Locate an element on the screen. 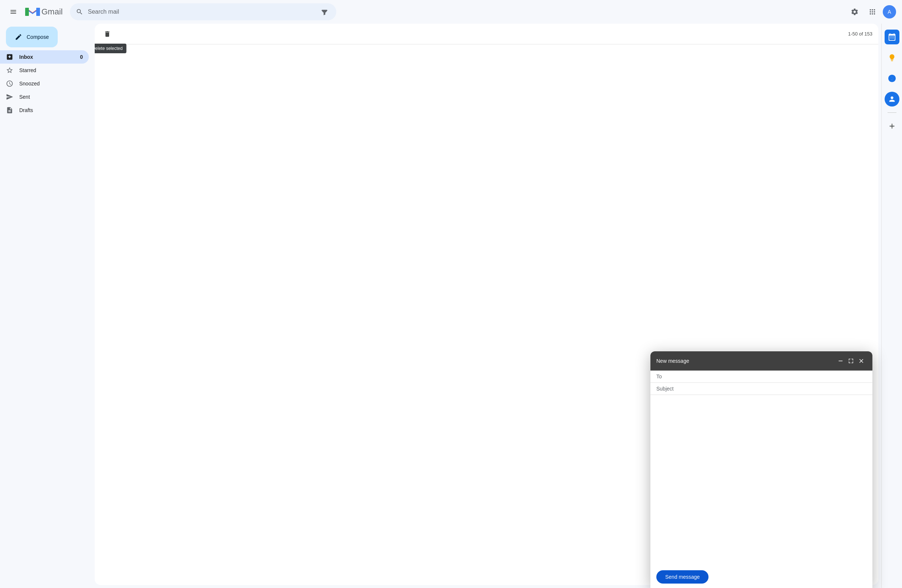 This screenshot has height=588, width=902. compose-body is located at coordinates (761, 480).